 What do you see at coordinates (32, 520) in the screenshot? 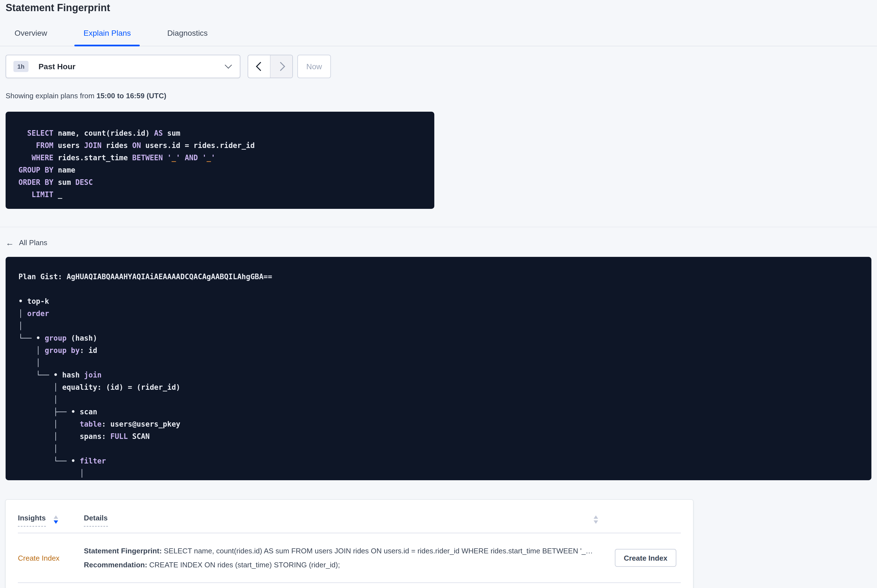
I see `column-header-insights: Insights` at bounding box center [32, 520].